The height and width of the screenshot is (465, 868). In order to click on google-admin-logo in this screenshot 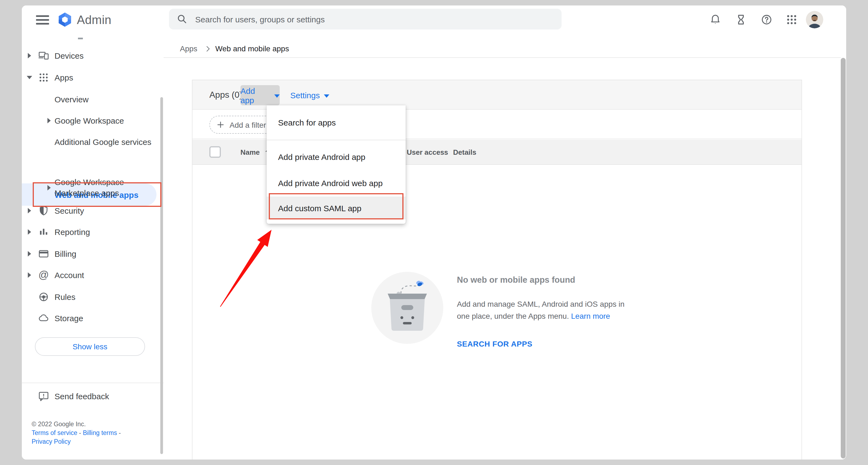, I will do `click(65, 20)`.